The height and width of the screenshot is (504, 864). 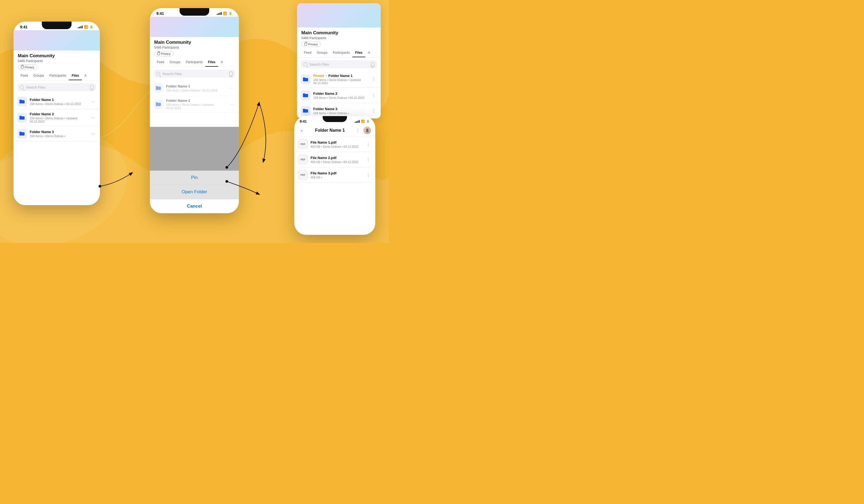 I want to click on tab-files-left: Files, so click(x=75, y=76).